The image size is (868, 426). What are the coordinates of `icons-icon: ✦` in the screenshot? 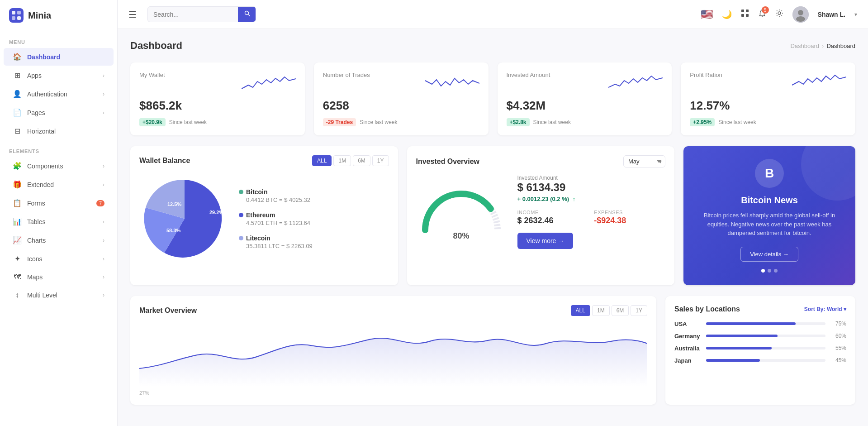 It's located at (17, 259).